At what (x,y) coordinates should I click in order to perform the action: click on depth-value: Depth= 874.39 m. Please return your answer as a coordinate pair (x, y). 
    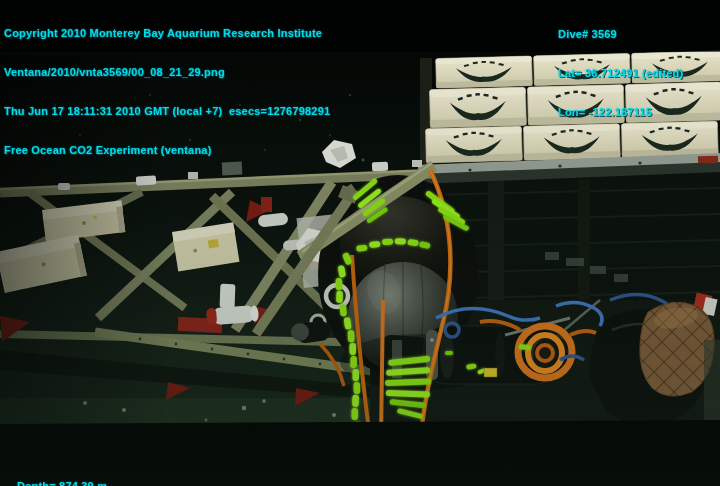
    Looking at the image, I should click on (62, 483).